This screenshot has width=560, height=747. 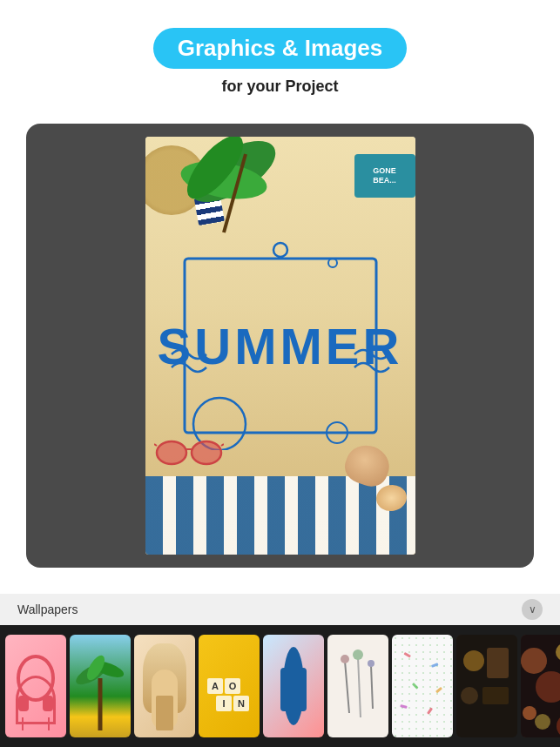 I want to click on wallpapers-label: Wallpapers, so click(x=48, y=609).